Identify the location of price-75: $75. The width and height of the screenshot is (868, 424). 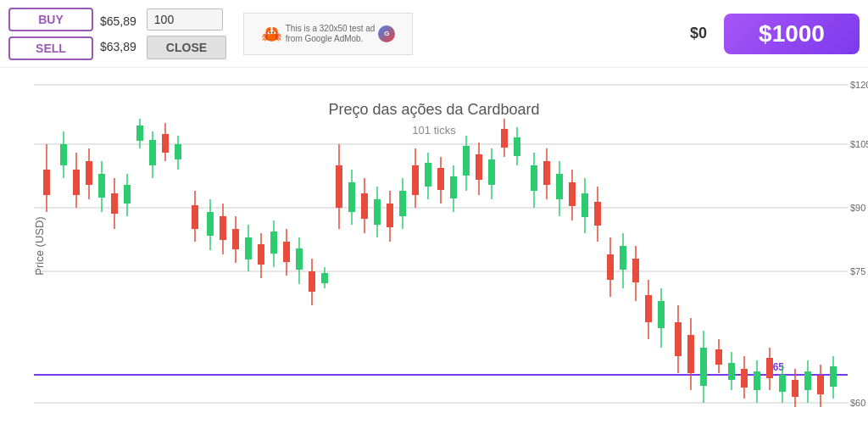
(858, 271).